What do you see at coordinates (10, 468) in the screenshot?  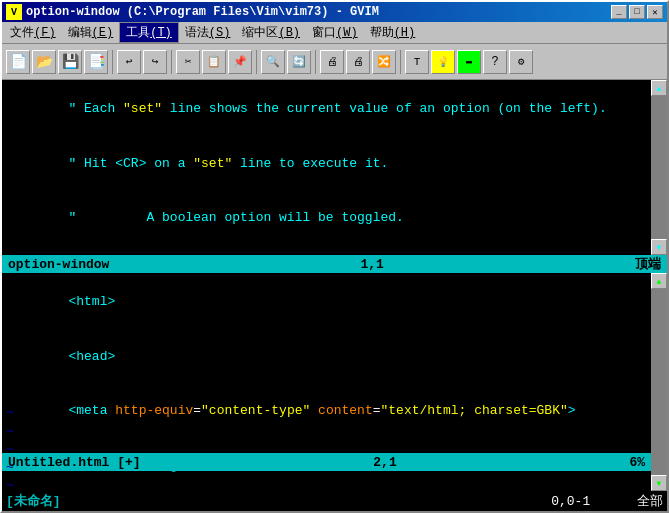 I see `tilde-4: ~` at bounding box center [10, 468].